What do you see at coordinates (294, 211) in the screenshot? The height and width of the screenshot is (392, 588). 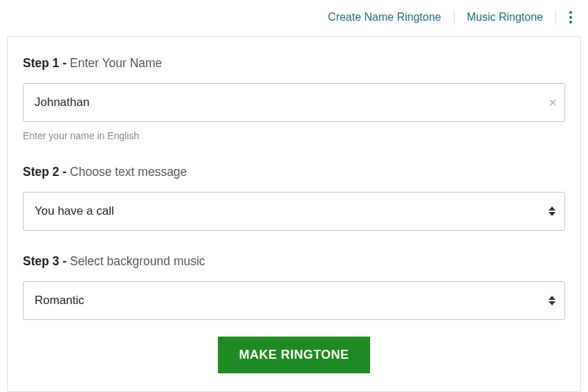 I see `message-select-wrap: You have a call` at bounding box center [294, 211].